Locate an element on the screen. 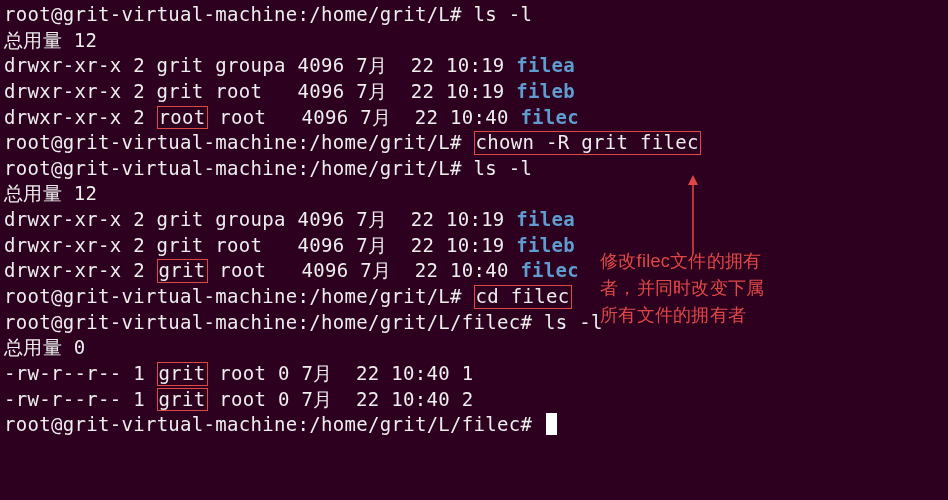 The height and width of the screenshot is (500, 948). annotation-text: 修改filec文件的拥有 者，并同时改变下属 所有文件的拥有者 is located at coordinates (765, 288).